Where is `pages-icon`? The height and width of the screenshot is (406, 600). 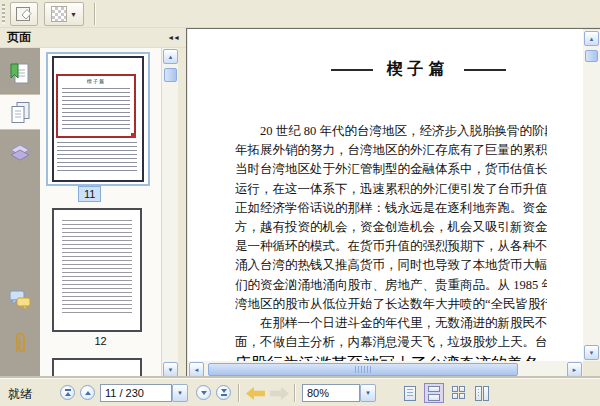
pages-icon is located at coordinates (20, 112).